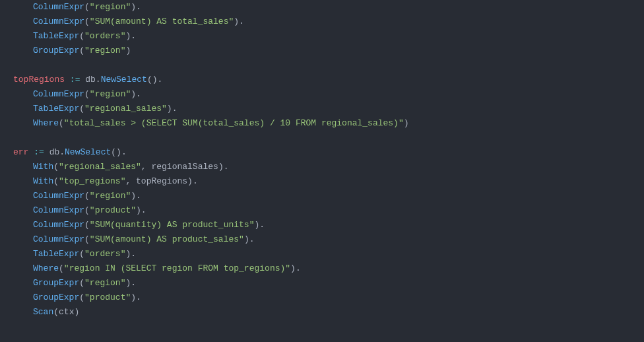 The image size is (644, 342). What do you see at coordinates (67, 79) in the screenshot?
I see `token-var` at bounding box center [67, 79].